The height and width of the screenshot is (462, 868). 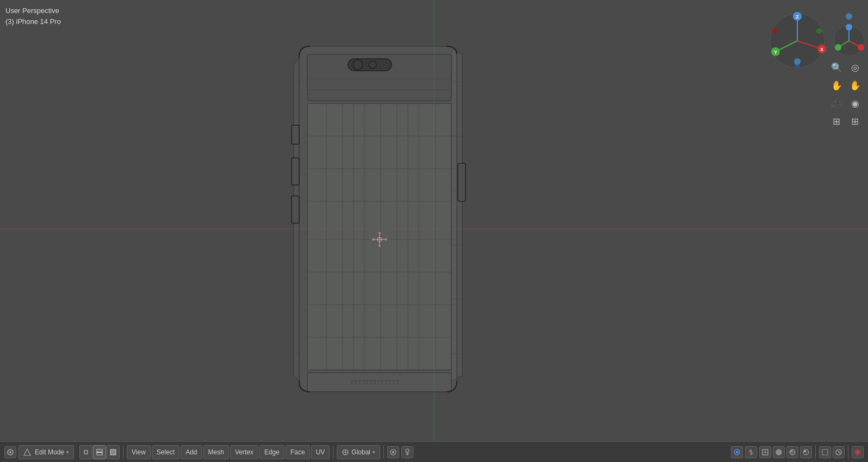 What do you see at coordinates (737, 452) in the screenshot?
I see `overlay-toggle` at bounding box center [737, 452].